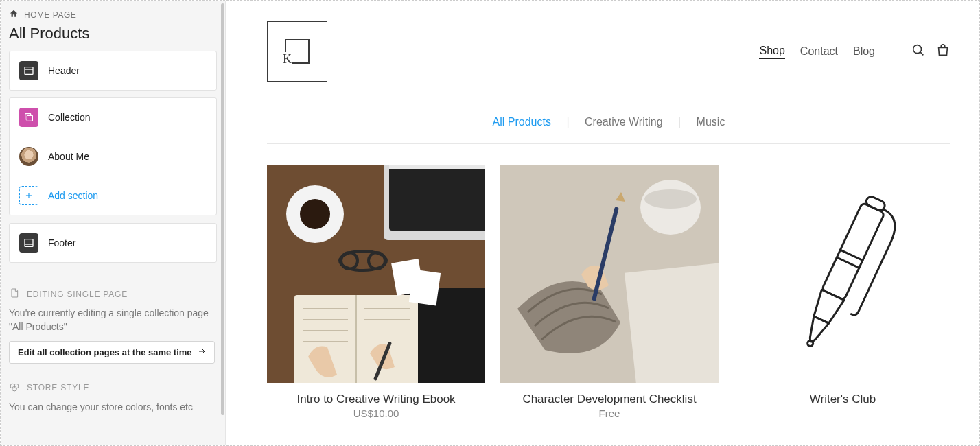  Describe the element at coordinates (609, 292) in the screenshot. I see `product-card: Character Development Checklist Free` at that location.